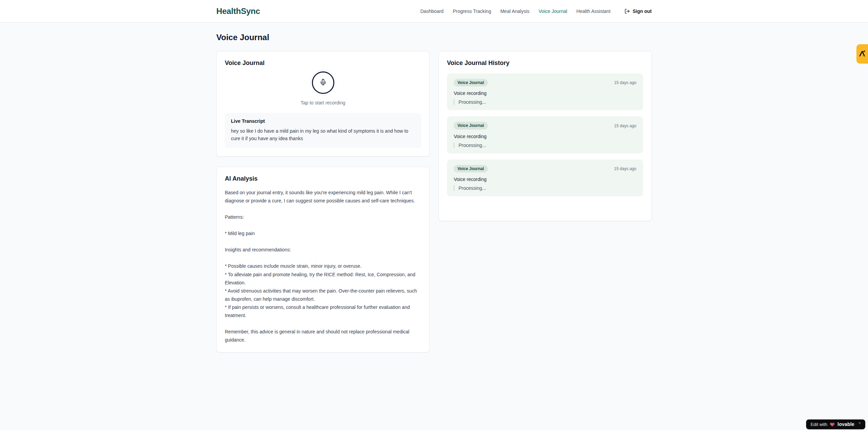  What do you see at coordinates (836, 425) in the screenshot?
I see `edit-with-lovable-badge: Edit with lovable ×` at bounding box center [836, 425].